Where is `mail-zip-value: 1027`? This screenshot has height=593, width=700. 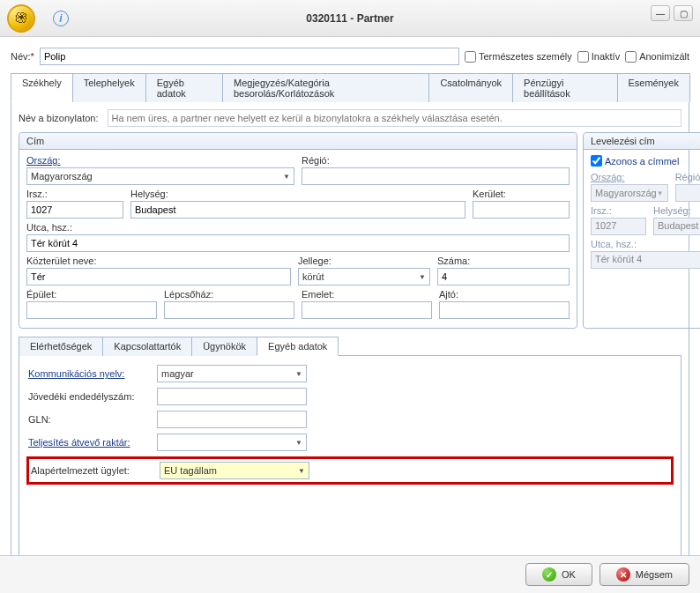 mail-zip-value: 1027 is located at coordinates (619, 226).